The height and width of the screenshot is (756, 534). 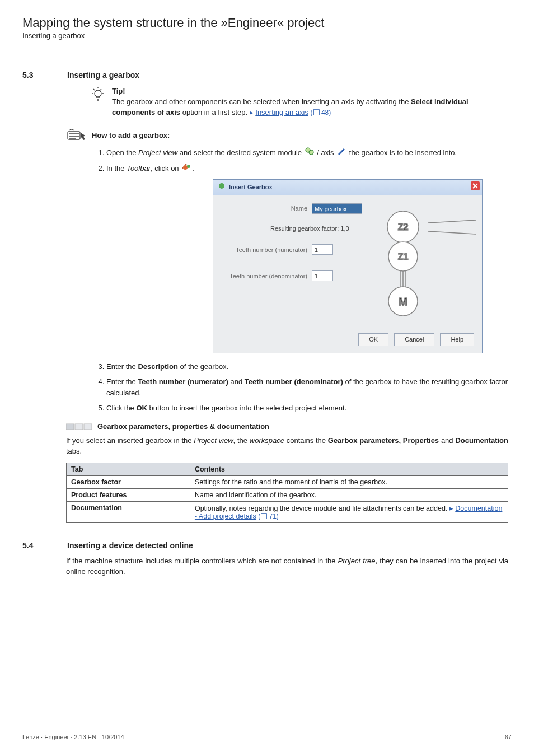 What do you see at coordinates (403, 152) in the screenshot?
I see `step1-d: the gearbox is to be inserted into.` at bounding box center [403, 152].